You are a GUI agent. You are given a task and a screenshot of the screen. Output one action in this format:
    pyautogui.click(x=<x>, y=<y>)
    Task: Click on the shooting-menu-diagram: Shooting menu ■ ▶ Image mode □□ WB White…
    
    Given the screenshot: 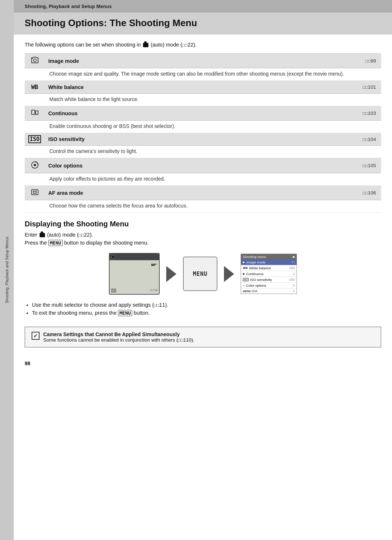 What is the action you would take?
    pyautogui.click(x=269, y=274)
    